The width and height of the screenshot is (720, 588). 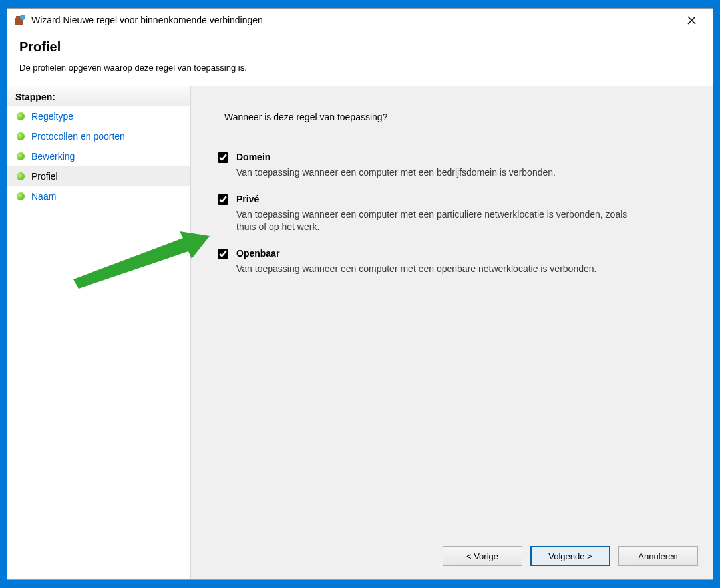 What do you see at coordinates (360, 59) in the screenshot?
I see `wizard-header: Profiel De profielen opgeven waarop deze…` at bounding box center [360, 59].